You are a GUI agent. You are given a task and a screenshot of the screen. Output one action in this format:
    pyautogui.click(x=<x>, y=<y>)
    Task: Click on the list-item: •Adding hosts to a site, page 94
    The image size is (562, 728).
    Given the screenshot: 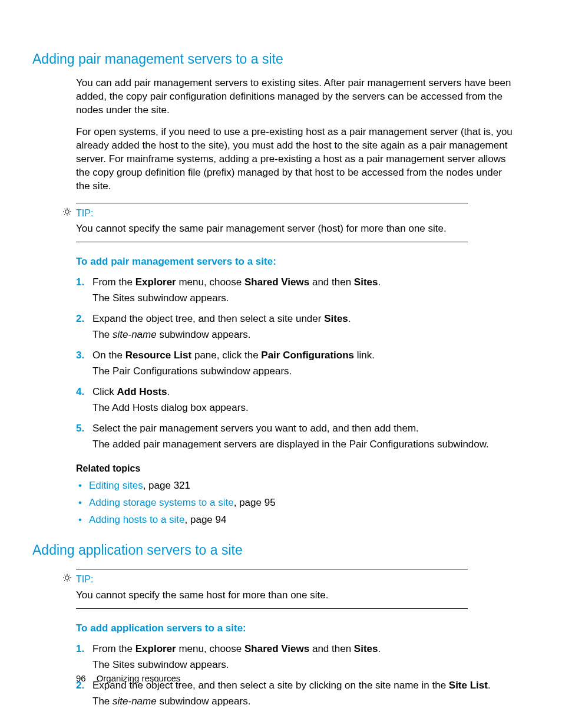 What is the action you would take?
    pyautogui.click(x=297, y=520)
    